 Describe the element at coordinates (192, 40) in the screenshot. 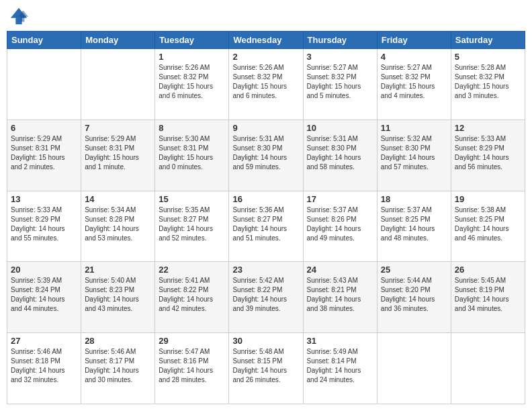

I see `calendar-header-tuesday: Tuesday` at that location.